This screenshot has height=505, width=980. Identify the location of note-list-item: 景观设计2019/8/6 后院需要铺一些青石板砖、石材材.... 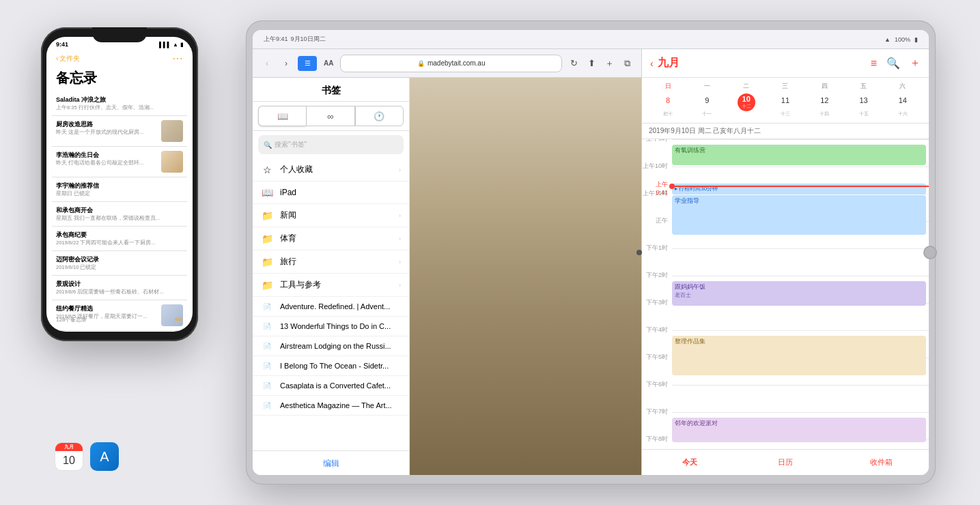
(120, 288).